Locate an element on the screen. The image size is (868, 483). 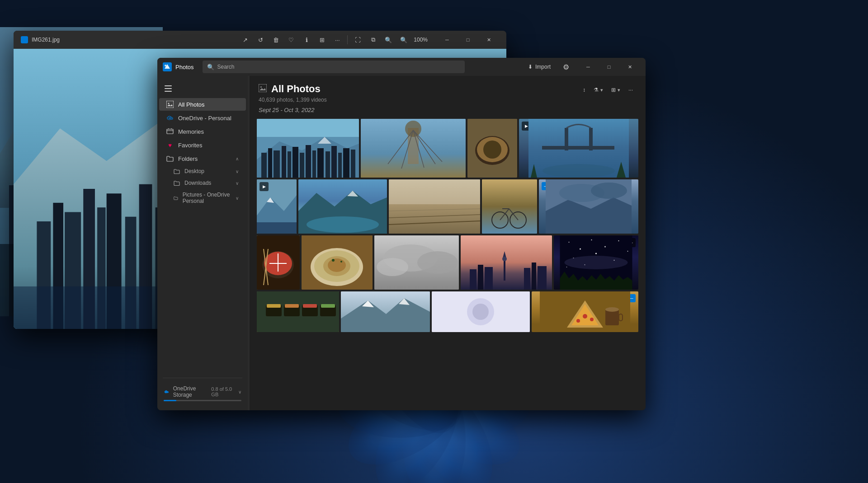
zoom-out-btn: 🔍 is located at coordinates (388, 40).